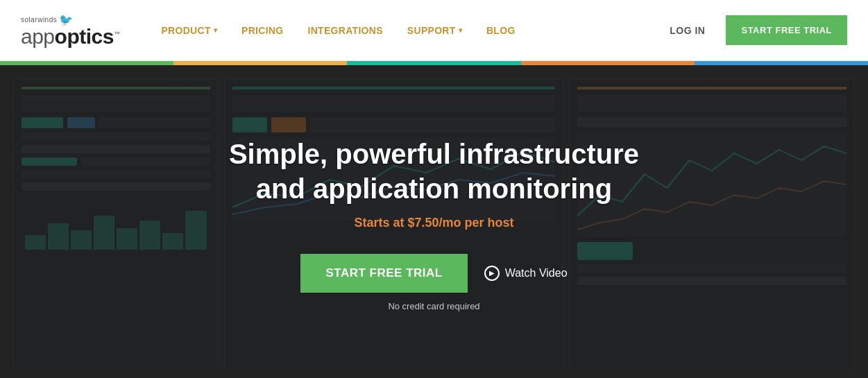 The image size is (868, 378). Describe the element at coordinates (492, 273) in the screenshot. I see `play-icon: ▶` at that location.